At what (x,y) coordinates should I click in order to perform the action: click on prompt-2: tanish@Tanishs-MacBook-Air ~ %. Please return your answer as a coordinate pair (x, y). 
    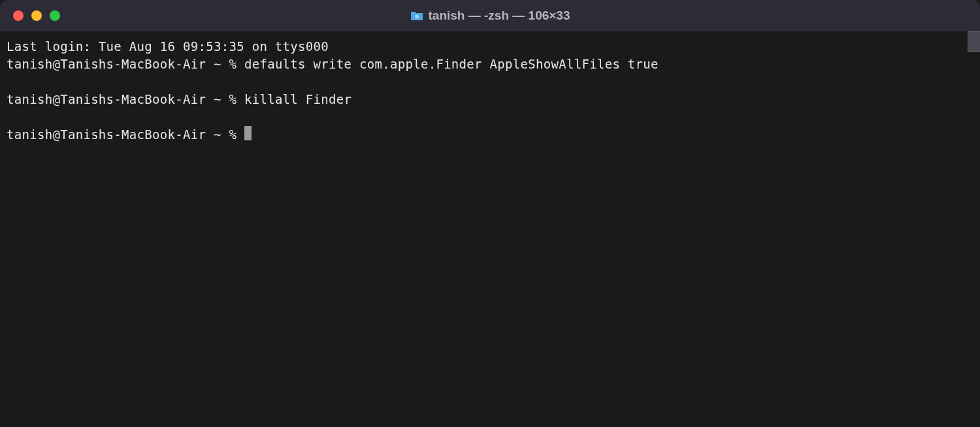
    Looking at the image, I should click on (125, 99).